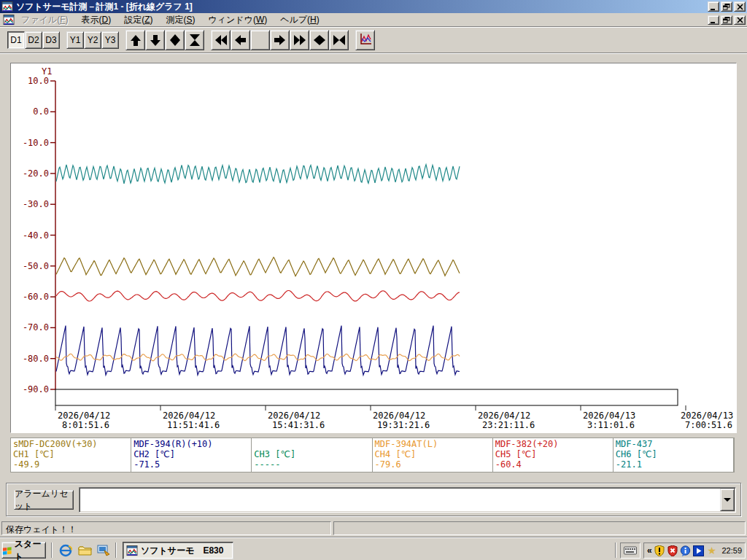  What do you see at coordinates (712, 551) in the screenshot?
I see `star-icon: ★` at bounding box center [712, 551].